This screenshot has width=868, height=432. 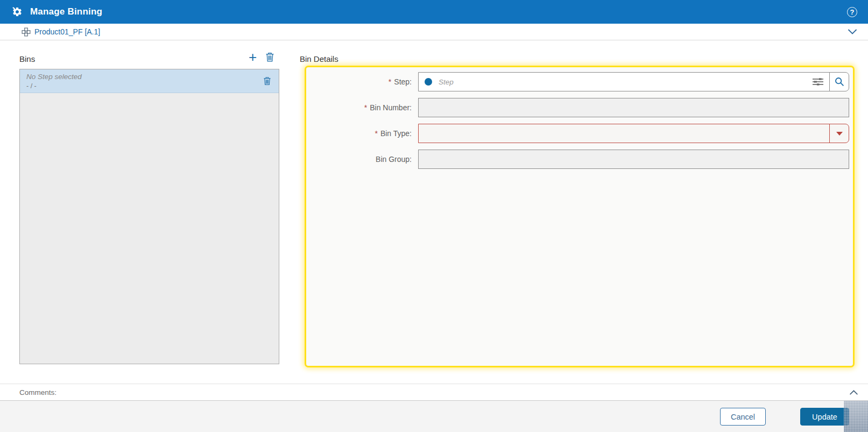 I want to click on chevron-up-icon, so click(x=853, y=393).